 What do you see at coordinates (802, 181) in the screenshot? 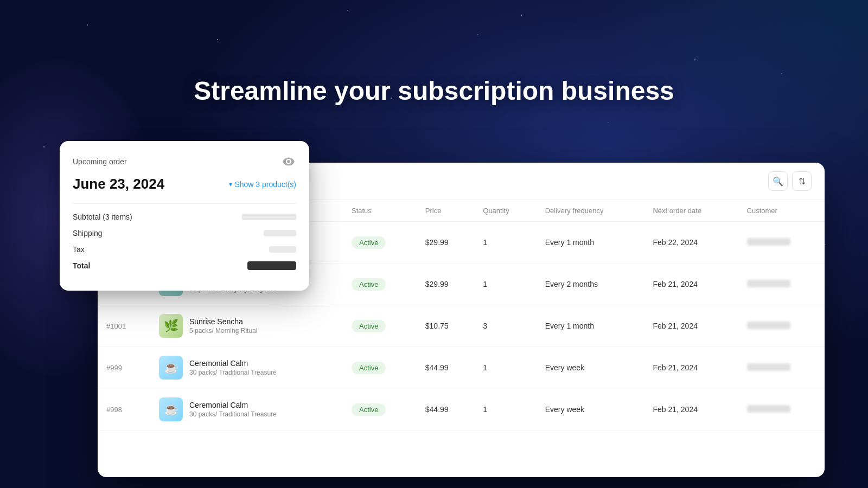
I see `sort-button: ⇅` at bounding box center [802, 181].